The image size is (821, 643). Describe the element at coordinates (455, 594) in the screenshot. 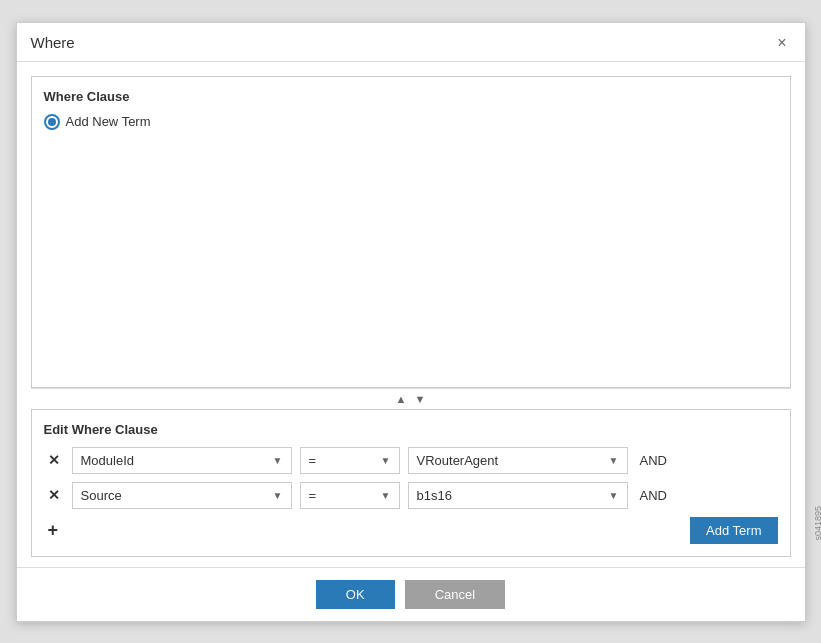

I see `cancel-button: Cancel` at that location.